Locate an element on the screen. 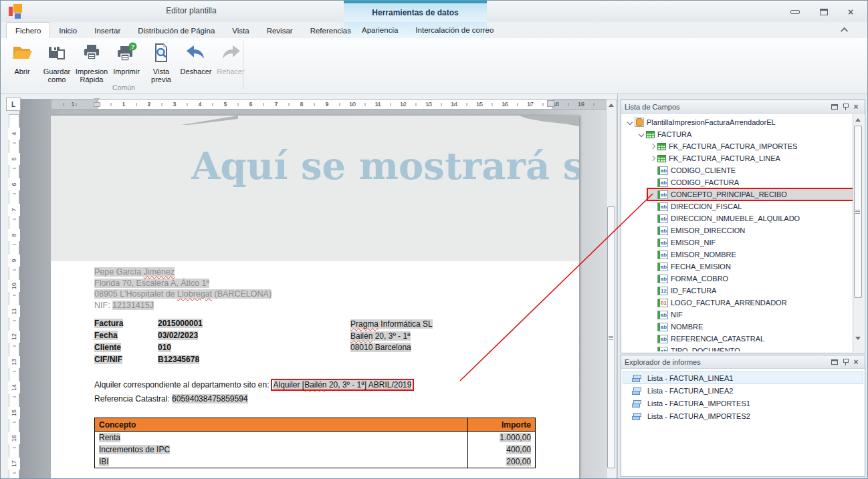 Image resolution: width=868 pixels, height=479 pixels. document-scrollbar is located at coordinates (611, 289).